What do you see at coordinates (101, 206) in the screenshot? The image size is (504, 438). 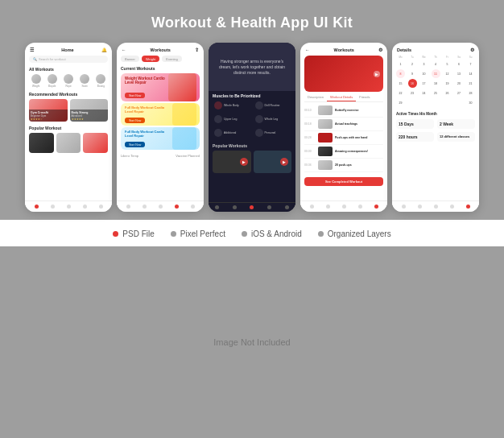 I see `nav-profile` at bounding box center [101, 206].